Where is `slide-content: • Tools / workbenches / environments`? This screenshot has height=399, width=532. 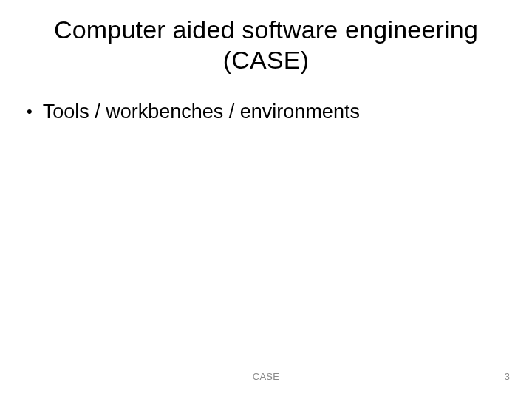 slide-content: • Tools / workbenches / environments is located at coordinates (266, 112).